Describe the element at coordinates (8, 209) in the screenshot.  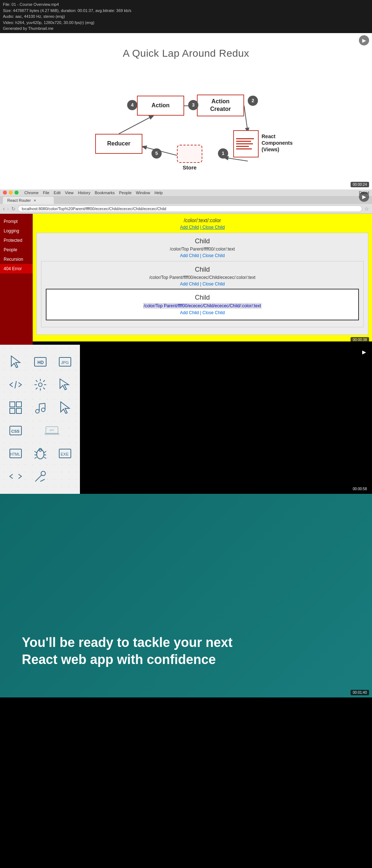
I see `browser-forward-button: ›` at that location.